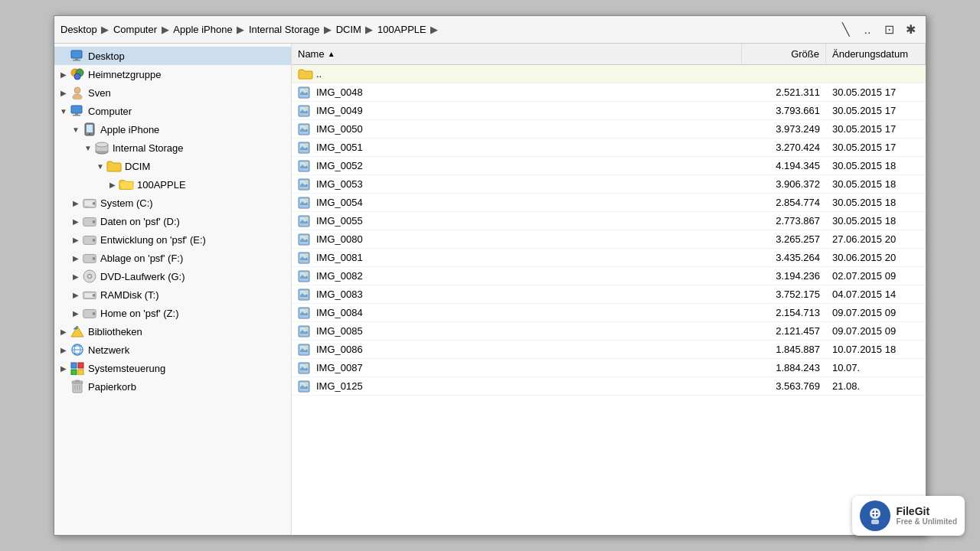  What do you see at coordinates (340, 257) in the screenshot?
I see `file-name-text: IMG_0081` at bounding box center [340, 257].